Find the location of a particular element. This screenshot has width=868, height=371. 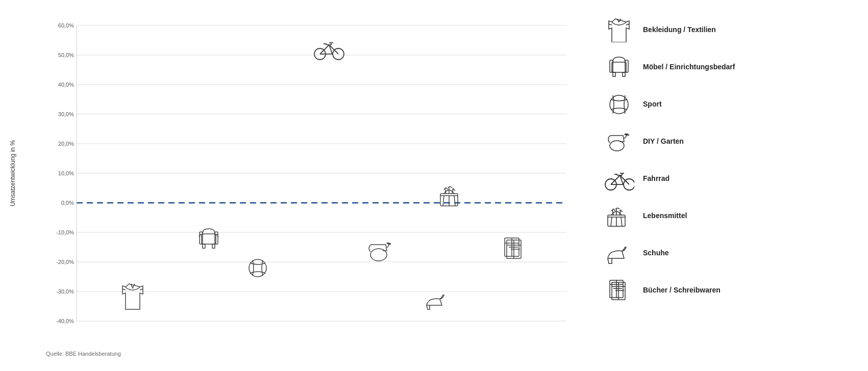

legend-item-möbel: Möbel / Einrichtungsbedarf is located at coordinates (720, 66).